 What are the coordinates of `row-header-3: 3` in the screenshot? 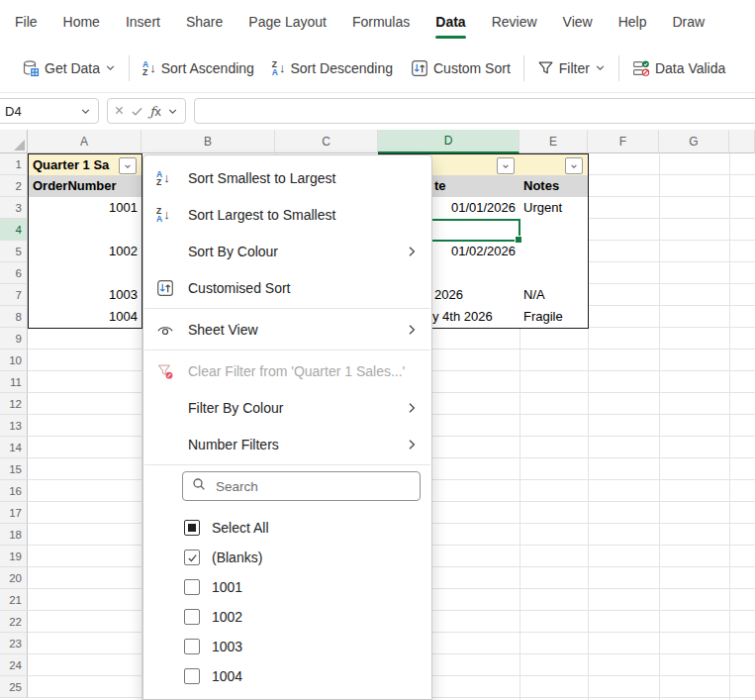 It's located at (14, 208).